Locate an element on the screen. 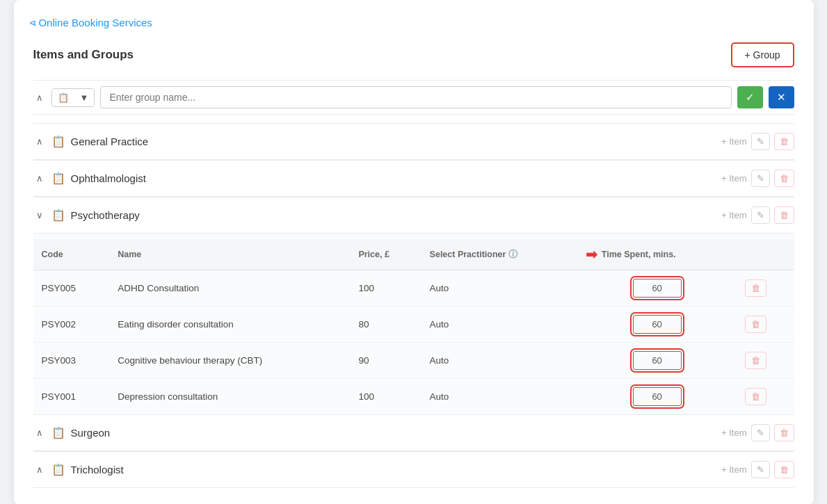 This screenshot has width=827, height=504. delete-surgeon-btn: 🗑 is located at coordinates (785, 432).